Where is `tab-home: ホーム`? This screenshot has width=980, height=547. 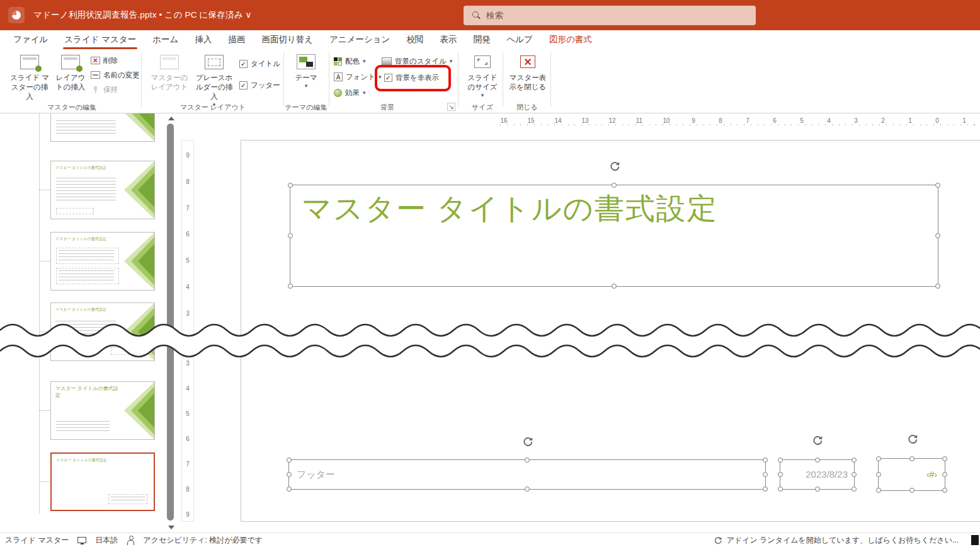 tab-home: ホーム is located at coordinates (165, 40).